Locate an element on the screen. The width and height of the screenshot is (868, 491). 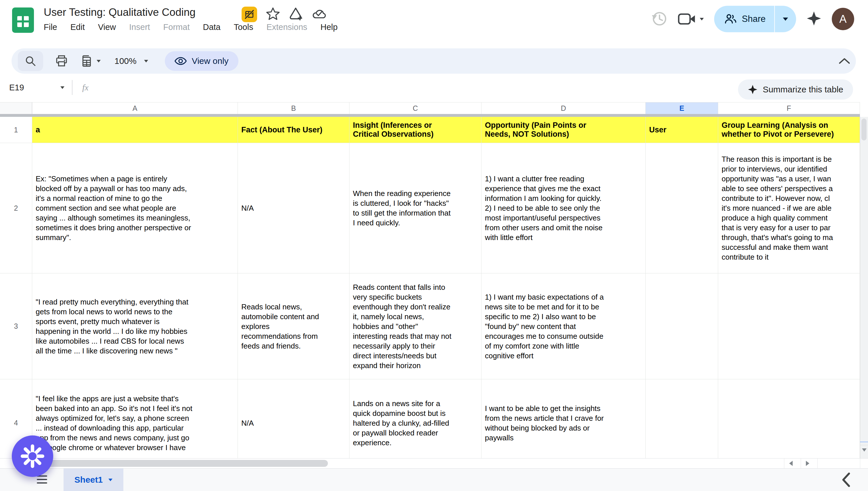
cell-C4: Lands on a news site for a quick dopamin… is located at coordinates (415, 419).